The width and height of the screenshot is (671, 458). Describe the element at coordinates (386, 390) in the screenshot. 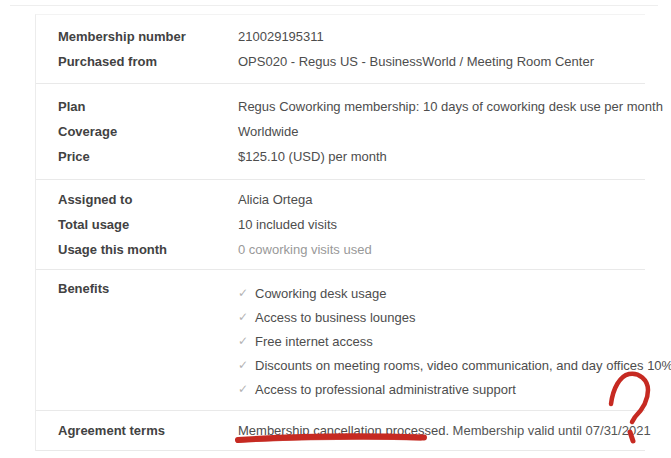

I see `benefit-text: Access to professional administrative su…` at that location.